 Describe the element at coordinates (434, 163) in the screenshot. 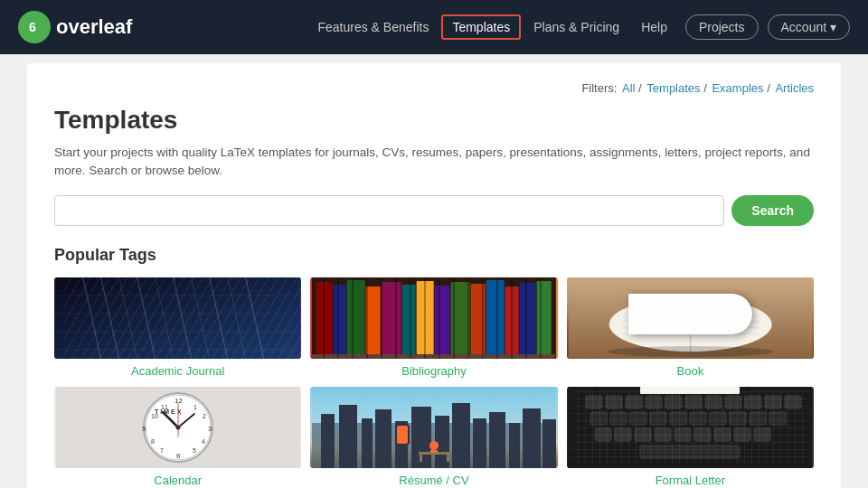

I see `page-description: Start your projects with quality LaTeX t…` at that location.